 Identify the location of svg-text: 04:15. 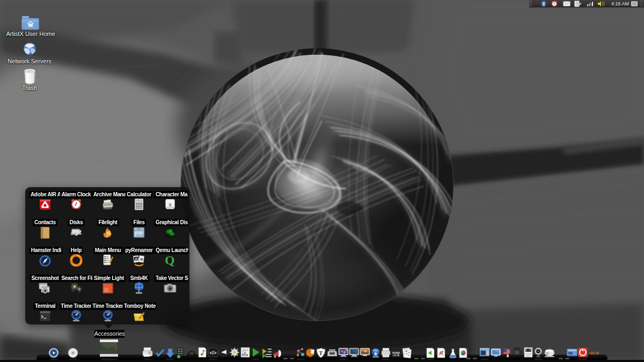
(595, 353).